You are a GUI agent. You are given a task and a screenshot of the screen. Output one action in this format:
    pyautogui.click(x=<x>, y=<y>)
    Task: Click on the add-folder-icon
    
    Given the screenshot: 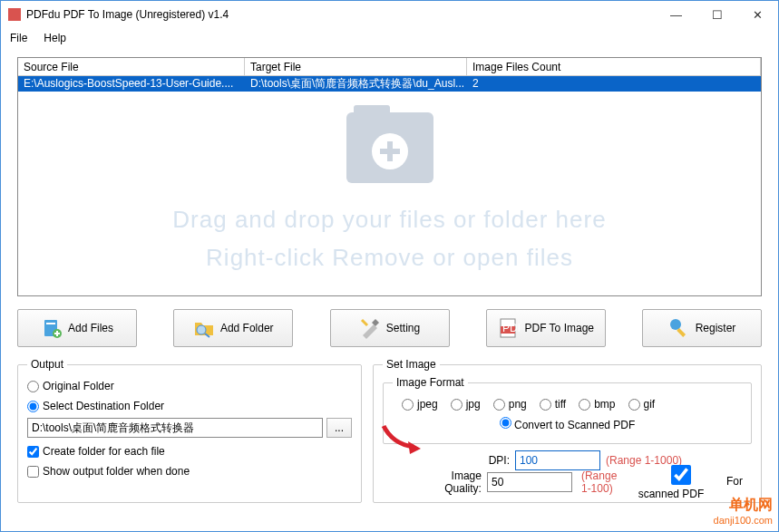 What is the action you would take?
    pyautogui.click(x=204, y=328)
    